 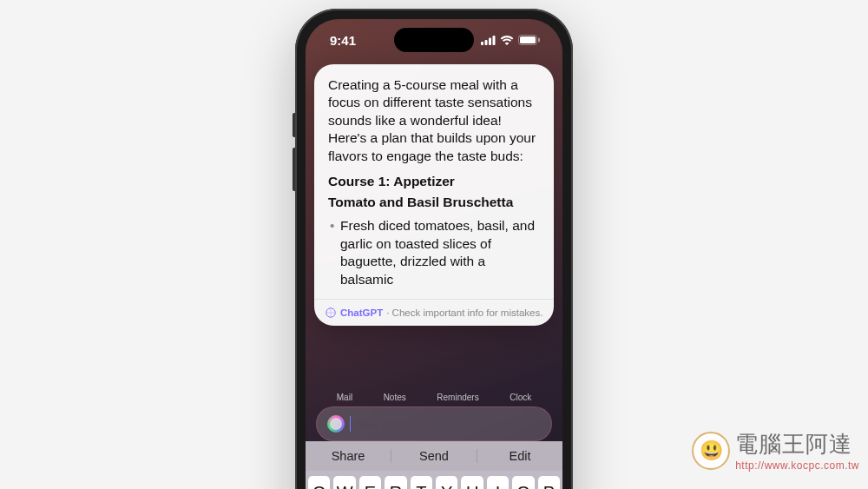 I want to click on key-q: Q, so click(x=319, y=483).